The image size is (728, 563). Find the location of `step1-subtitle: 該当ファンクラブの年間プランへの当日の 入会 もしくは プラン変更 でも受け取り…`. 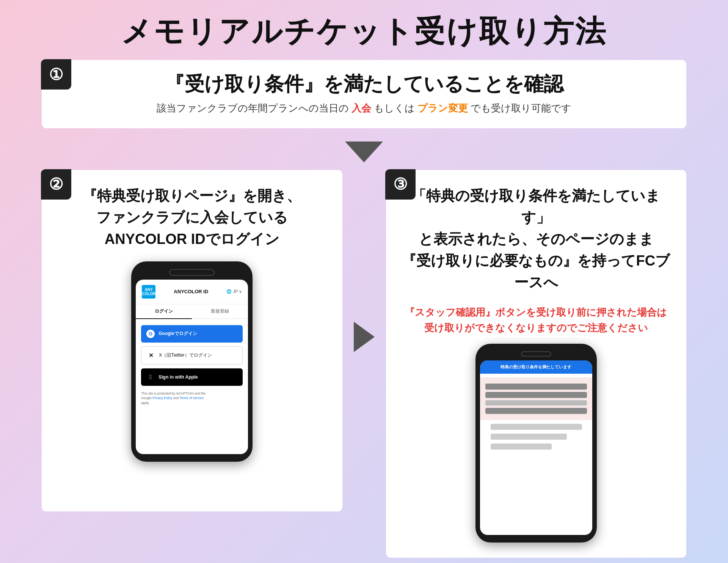

step1-subtitle: 該当ファンクラブの年間プランへの当日の 入会 もしくは プラン変更 でも受け取り… is located at coordinates (364, 109).